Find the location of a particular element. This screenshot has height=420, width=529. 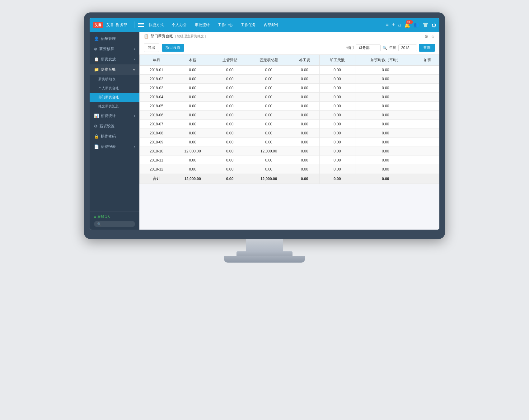

nav-work-center: 工作中心 is located at coordinates (225, 25).